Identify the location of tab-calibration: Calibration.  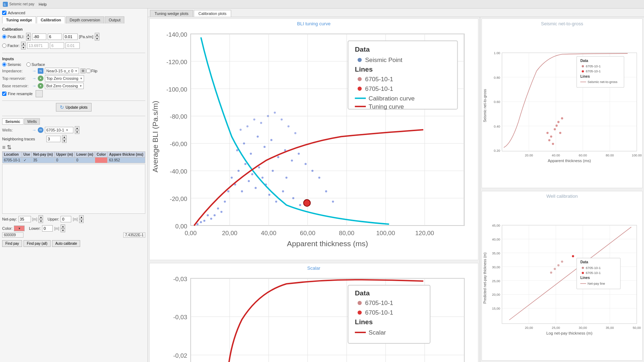
(51, 20).